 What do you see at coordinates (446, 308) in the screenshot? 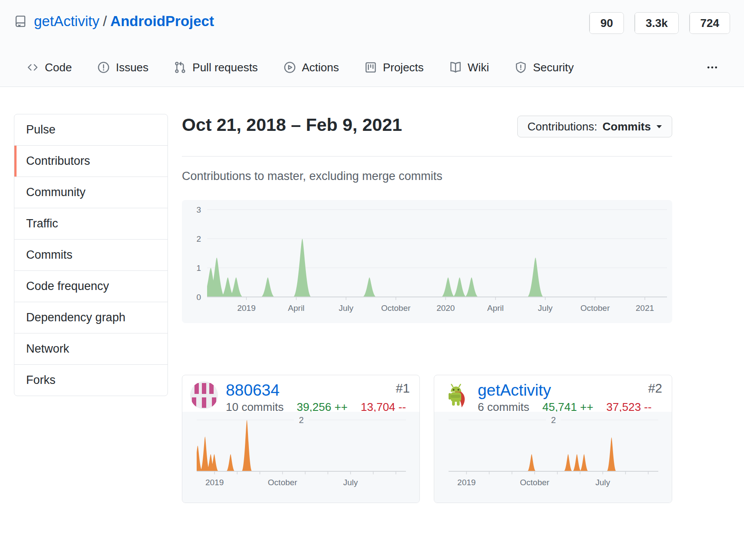
I see `svg-text: 2020` at bounding box center [446, 308].